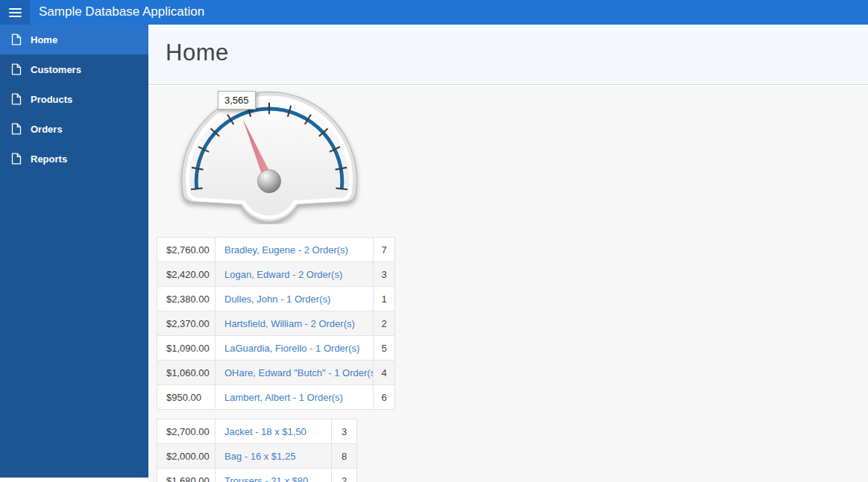 This screenshot has width=868, height=482. Describe the element at coordinates (186, 475) in the screenshot. I see `amount-cell: $1,680.00` at that location.